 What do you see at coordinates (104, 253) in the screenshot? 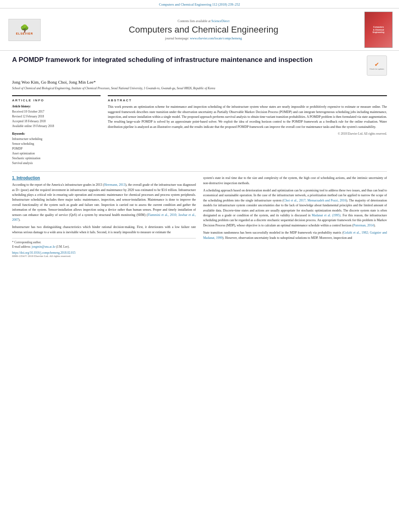
I see `doi-line: https://doi.org/10.1016/j.compchemeng.20…` at bounding box center [104, 253].